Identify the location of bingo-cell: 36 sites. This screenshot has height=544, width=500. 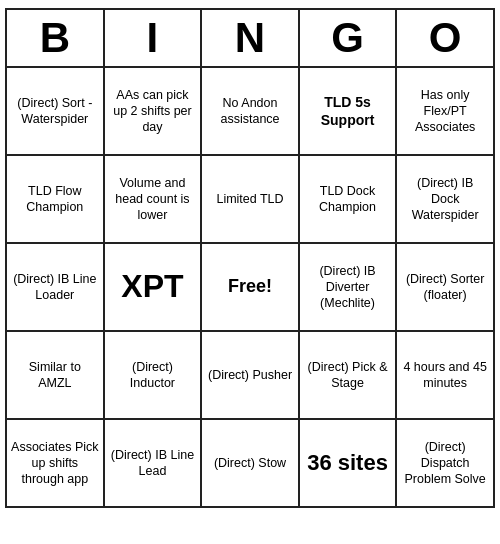
(348, 463).